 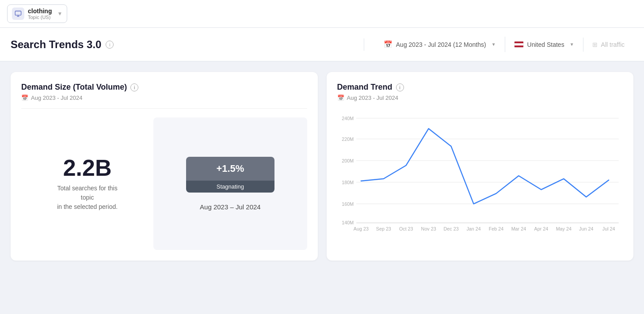 What do you see at coordinates (595, 45) in the screenshot?
I see `traffic-icon: ⊞` at bounding box center [595, 45].